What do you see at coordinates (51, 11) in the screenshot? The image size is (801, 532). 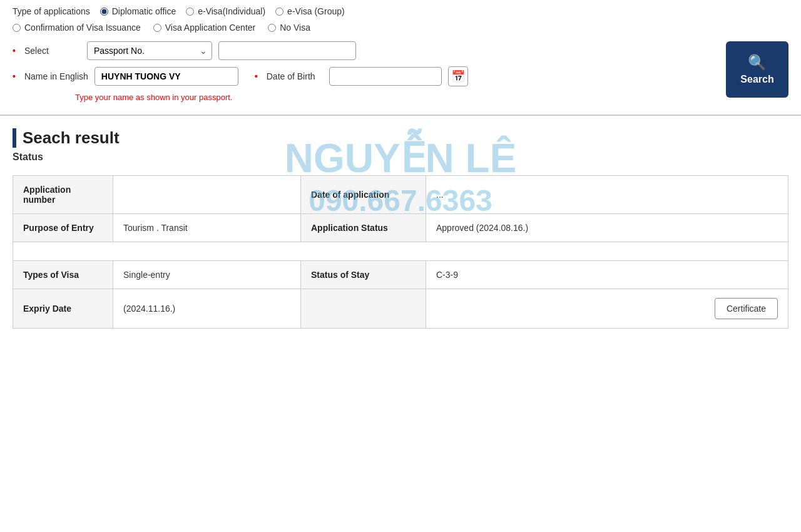 I see `type-label: Type of applications` at bounding box center [51, 11].